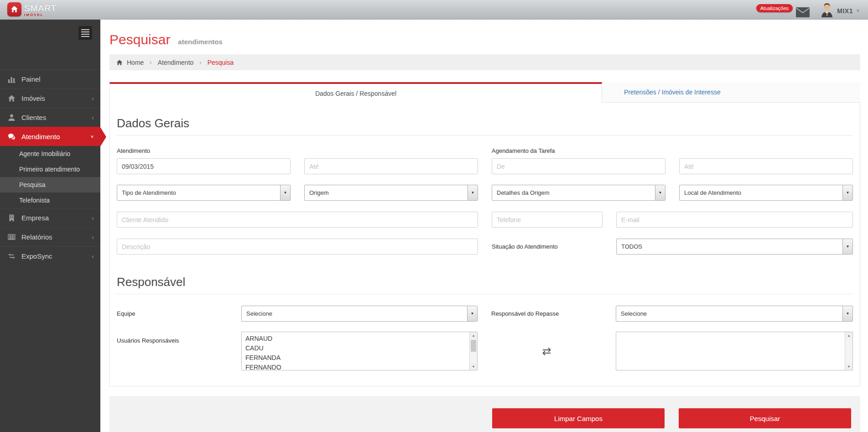 The width and height of the screenshot is (868, 432). What do you see at coordinates (845, 11) in the screenshot?
I see `user-name: MIX1` at bounding box center [845, 11].